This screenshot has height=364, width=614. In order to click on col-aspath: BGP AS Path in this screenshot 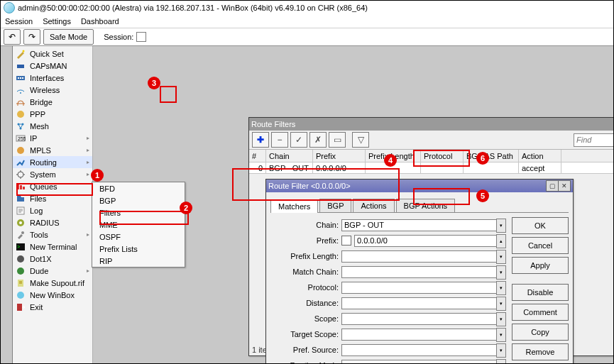, I will do `click(491, 156)`.